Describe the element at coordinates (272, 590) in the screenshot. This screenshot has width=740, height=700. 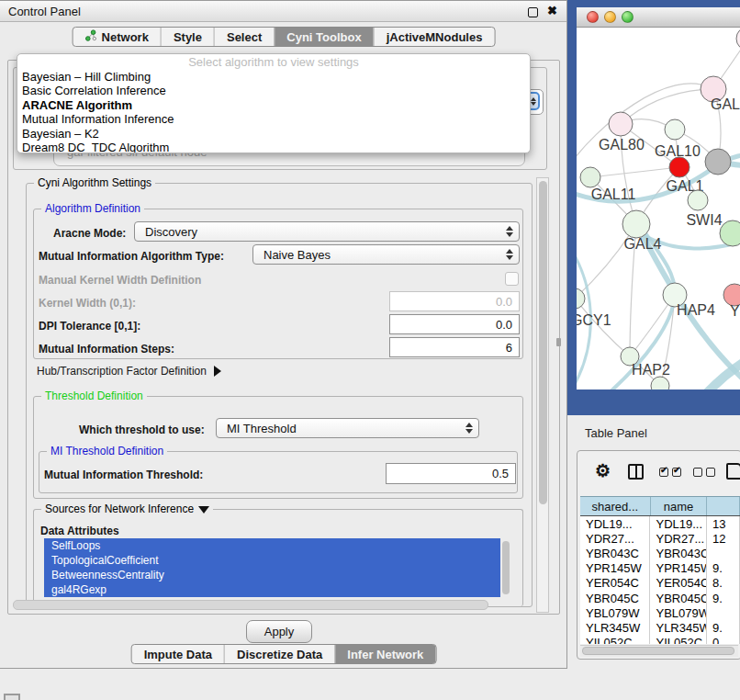
I see `data-attribute-item: gal4RGexp` at that location.